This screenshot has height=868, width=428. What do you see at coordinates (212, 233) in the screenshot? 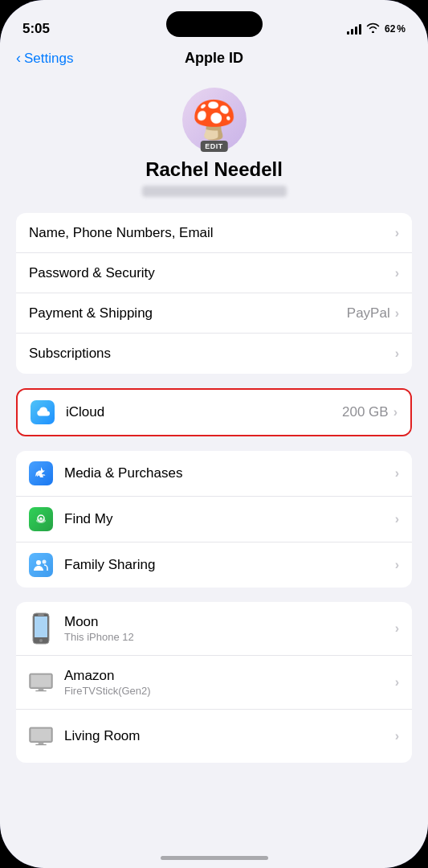
I see `name-phone-email-label: Name, Phone Numbers, Email` at bounding box center [212, 233].